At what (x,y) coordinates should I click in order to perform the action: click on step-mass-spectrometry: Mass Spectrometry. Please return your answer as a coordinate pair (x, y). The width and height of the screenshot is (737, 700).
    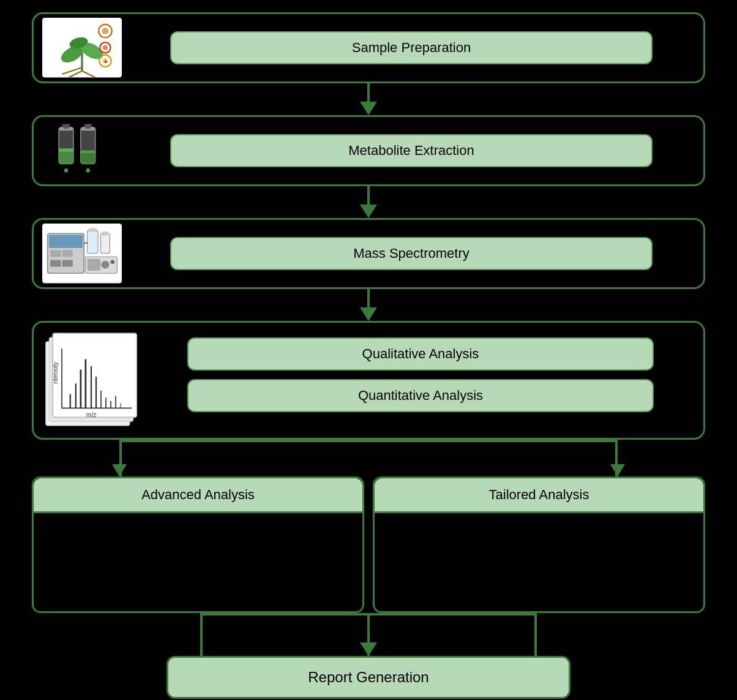
    Looking at the image, I should click on (368, 254).